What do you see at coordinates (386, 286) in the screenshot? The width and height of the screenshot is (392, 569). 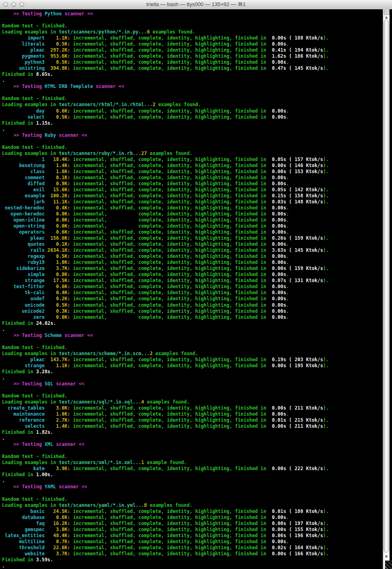 I see `scrollbar-thumb` at bounding box center [386, 286].